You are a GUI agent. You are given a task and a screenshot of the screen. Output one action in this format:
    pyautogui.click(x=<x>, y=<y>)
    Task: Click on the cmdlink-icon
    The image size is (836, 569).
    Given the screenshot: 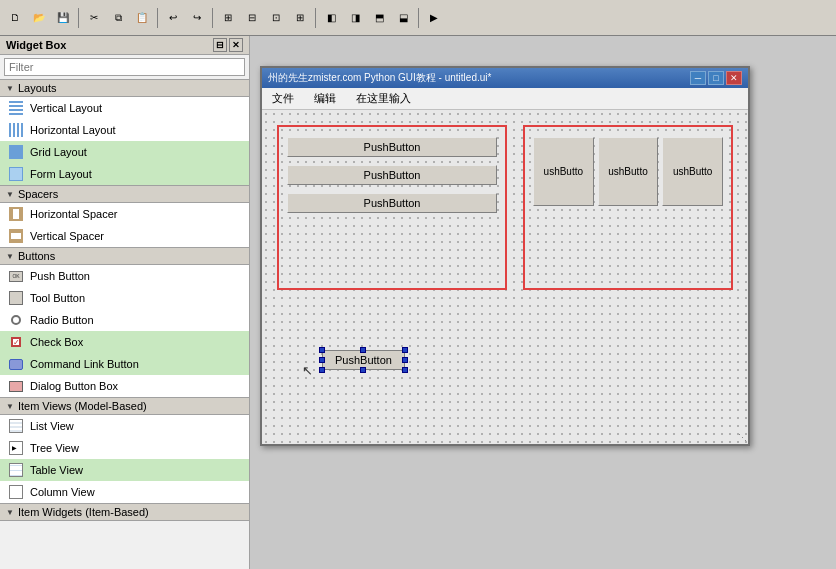 What is the action you would take?
    pyautogui.click(x=16, y=364)
    